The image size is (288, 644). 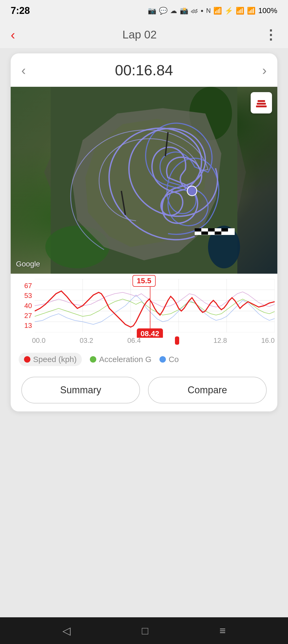 I want to click on co-legend-dot, so click(x=163, y=359).